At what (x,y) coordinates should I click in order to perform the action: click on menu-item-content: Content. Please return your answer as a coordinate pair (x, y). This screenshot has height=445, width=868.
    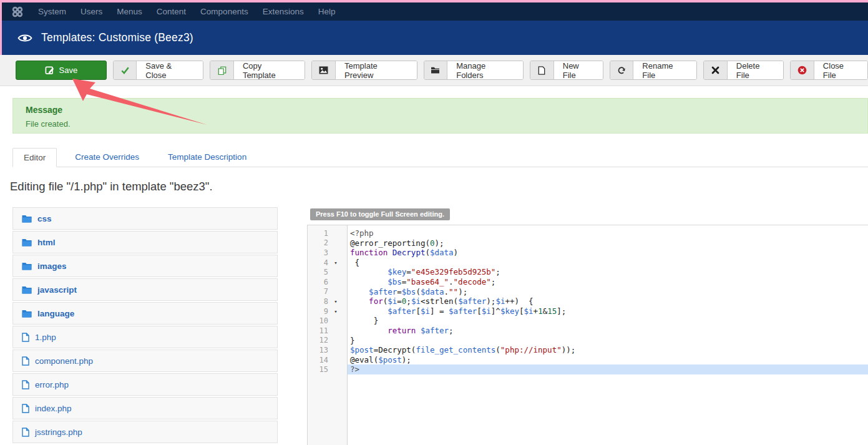
    Looking at the image, I should click on (171, 11).